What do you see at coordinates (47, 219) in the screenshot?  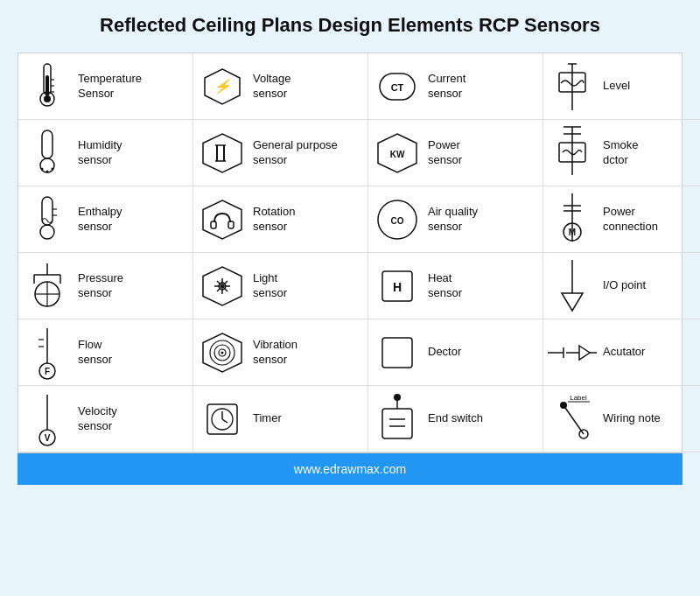 I see `enthalpy-icon` at bounding box center [47, 219].